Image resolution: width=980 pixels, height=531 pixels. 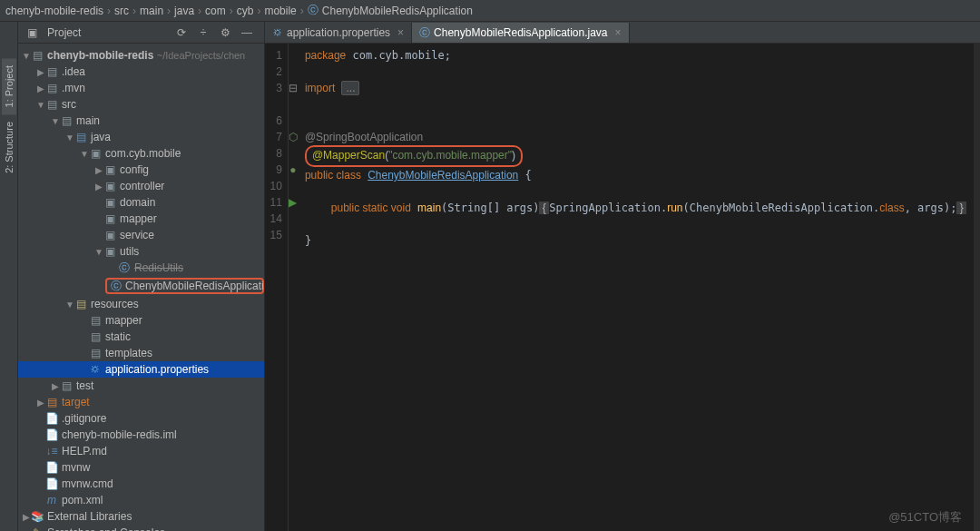 I want to click on gear-icon: ⚙, so click(x=225, y=33).